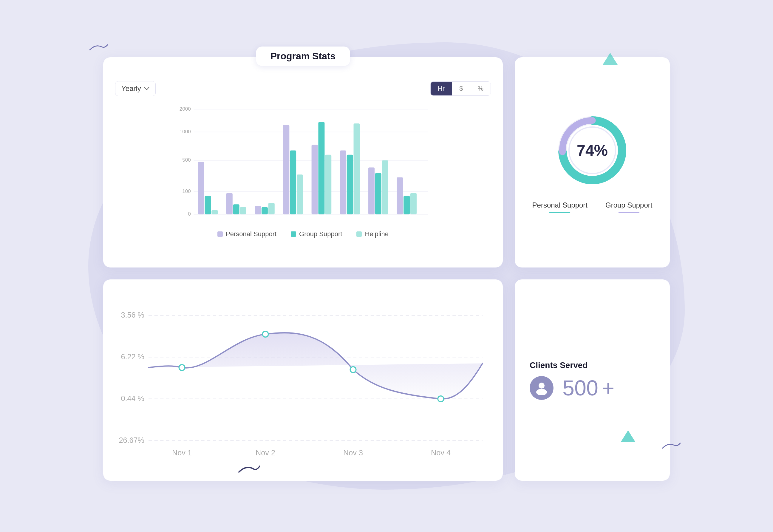 The height and width of the screenshot is (532, 773). I want to click on clients-suffix: +, so click(608, 388).